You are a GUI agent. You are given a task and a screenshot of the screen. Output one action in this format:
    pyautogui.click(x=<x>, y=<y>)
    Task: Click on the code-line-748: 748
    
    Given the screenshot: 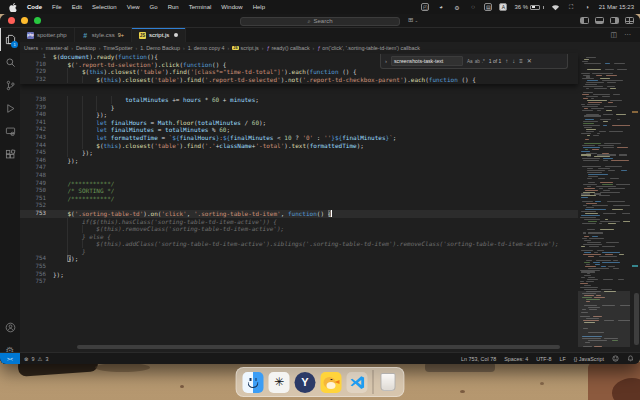 What is the action you would take?
    pyautogui.click(x=299, y=176)
    